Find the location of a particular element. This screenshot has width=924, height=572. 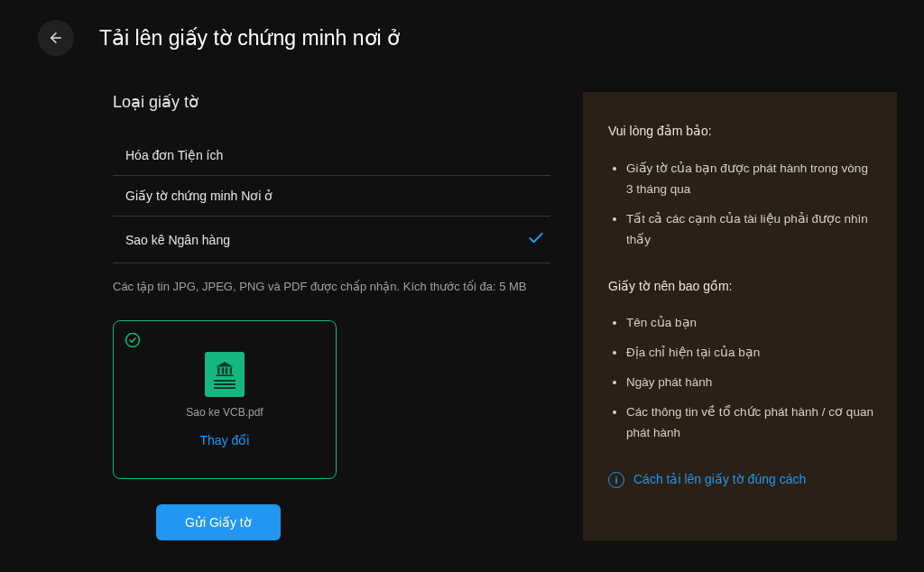

change-file-link: Thay đổi is located at coordinates (226, 440).